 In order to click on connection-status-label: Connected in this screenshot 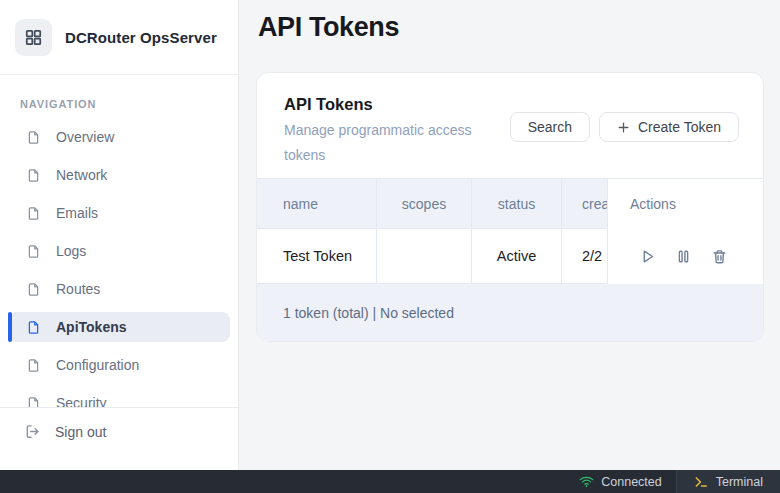, I will do `click(631, 482)`.